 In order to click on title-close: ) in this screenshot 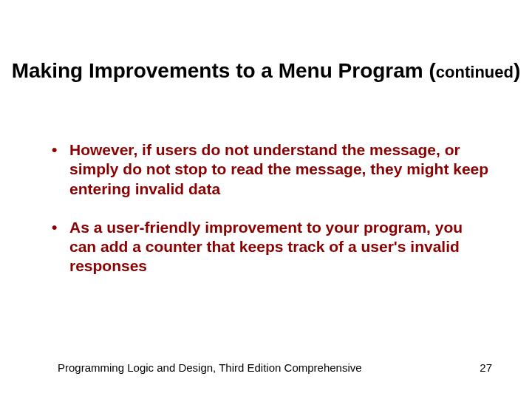, I will do `click(517, 71)`.